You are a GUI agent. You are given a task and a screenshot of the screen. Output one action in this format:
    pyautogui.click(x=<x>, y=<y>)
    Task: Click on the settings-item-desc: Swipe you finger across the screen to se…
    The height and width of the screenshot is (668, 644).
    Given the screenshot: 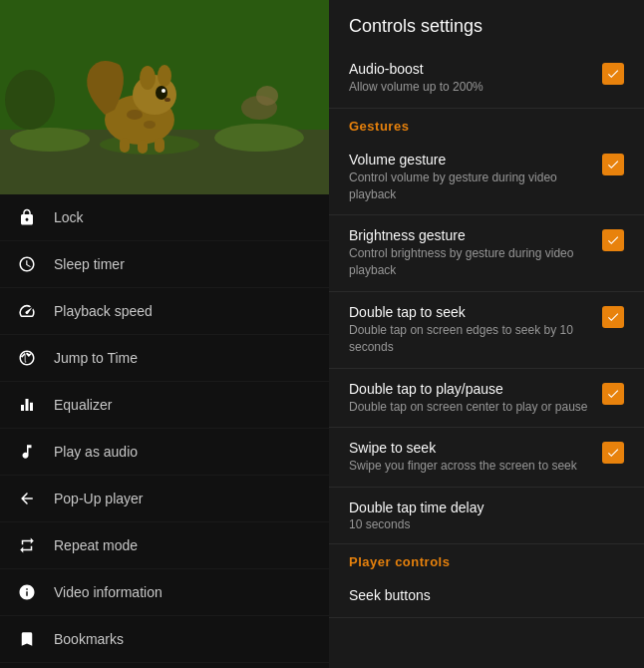 What is the action you would take?
    pyautogui.click(x=470, y=467)
    